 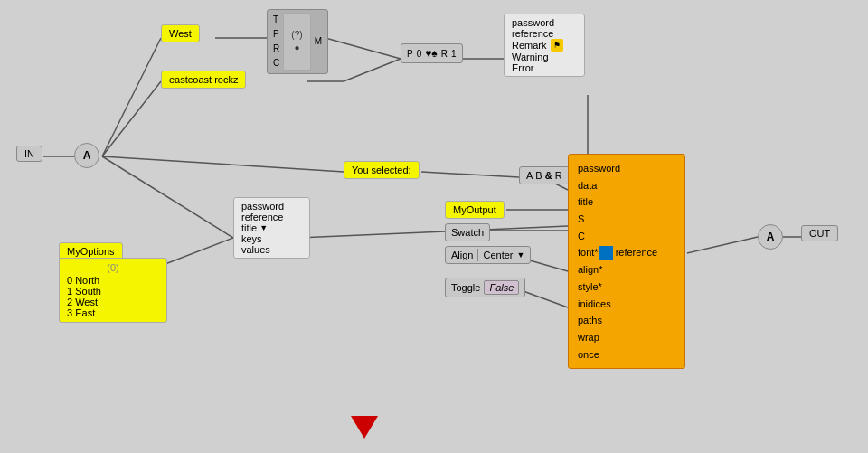 I want to click on script-symbol: (?), so click(x=297, y=35).